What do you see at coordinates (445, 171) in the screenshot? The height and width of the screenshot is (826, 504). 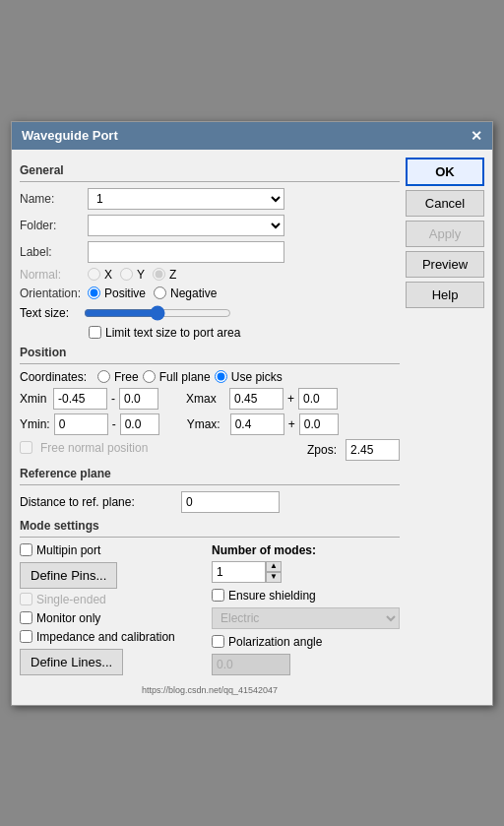 I see `ok-button: OK` at bounding box center [445, 171].